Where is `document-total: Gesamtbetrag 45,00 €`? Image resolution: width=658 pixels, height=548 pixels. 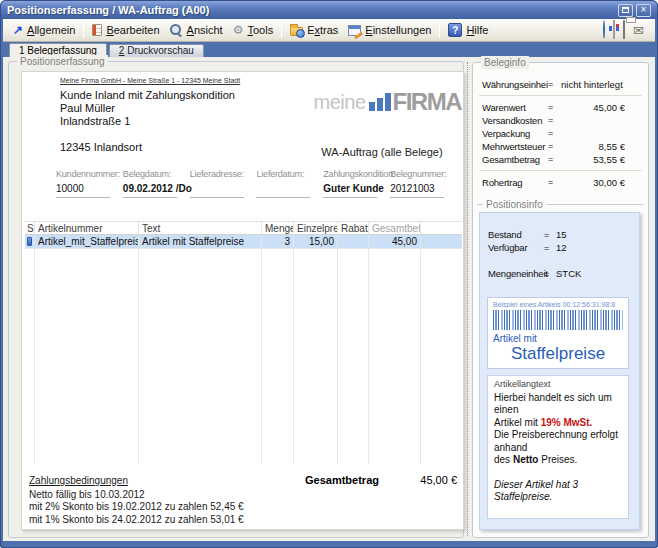 document-total: Gesamtbetrag 45,00 € is located at coordinates (381, 480).